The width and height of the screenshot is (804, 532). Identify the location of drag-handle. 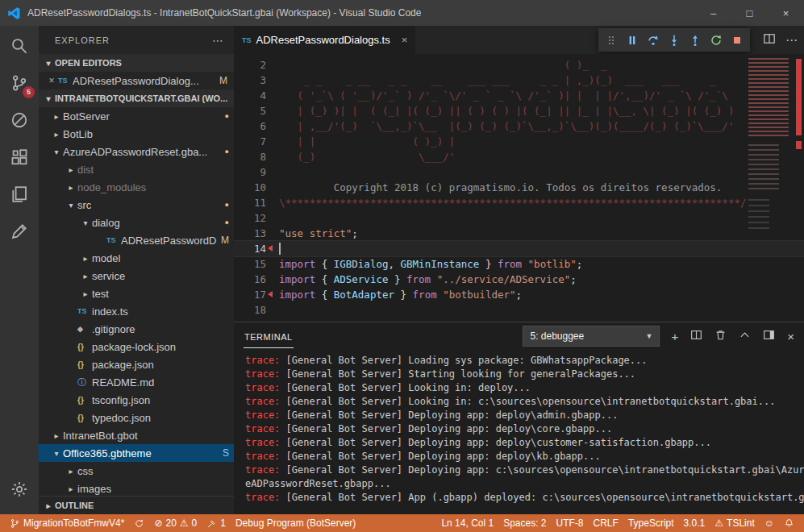
(611, 40).